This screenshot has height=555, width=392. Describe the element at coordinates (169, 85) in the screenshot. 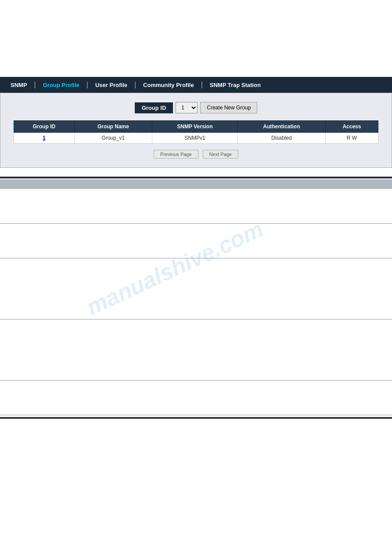

I see `nav-community-profile: Community Profile` at that location.